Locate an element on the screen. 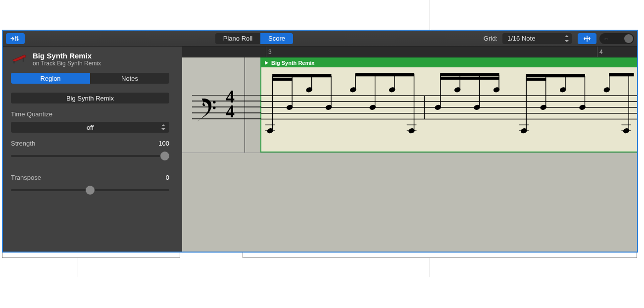 The height and width of the screenshot is (308, 644). region-header: Big Synth Remix is located at coordinates (449, 63).